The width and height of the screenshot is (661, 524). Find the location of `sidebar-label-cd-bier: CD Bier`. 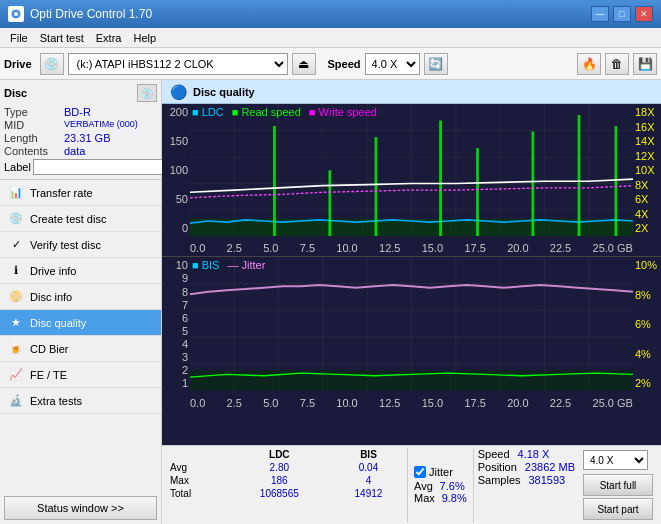

sidebar-label-cd-bier: CD Bier is located at coordinates (50, 349).